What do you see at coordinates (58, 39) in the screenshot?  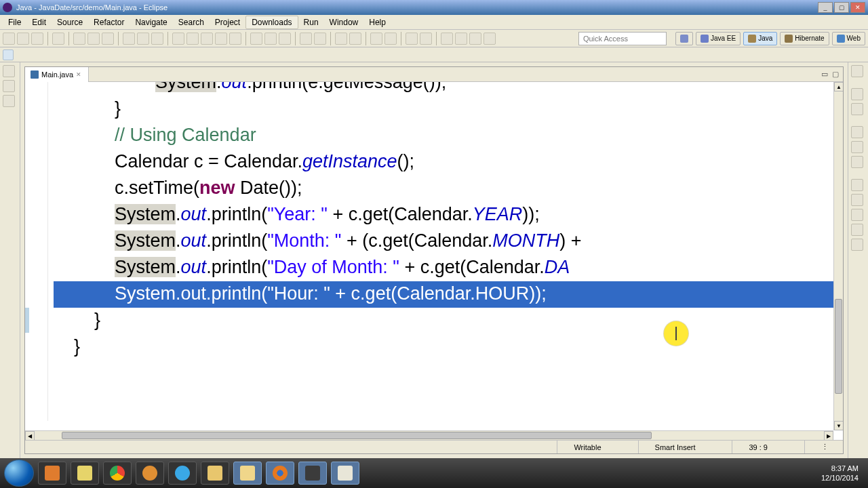 I see `build-icon` at bounding box center [58, 39].